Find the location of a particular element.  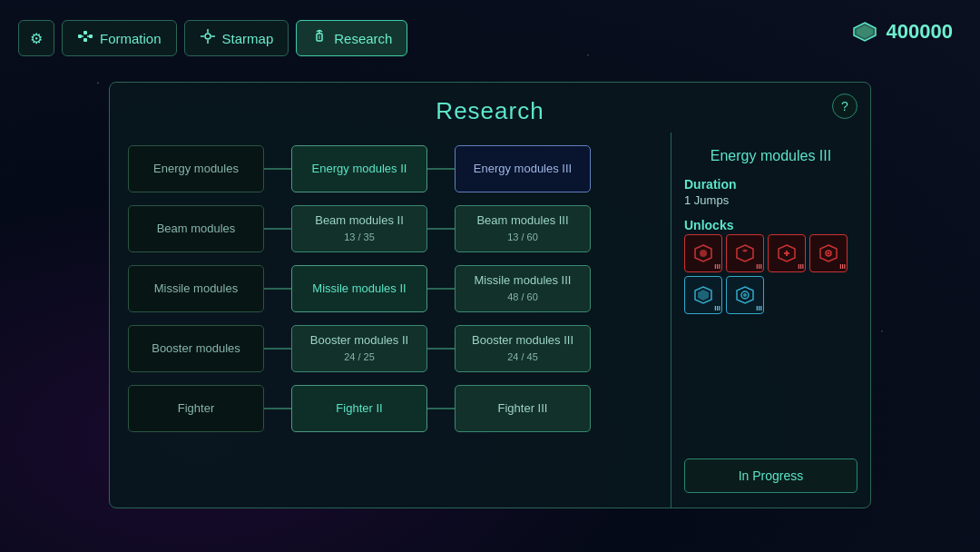

energy-row: Energy modules Energy modules II Energy … is located at coordinates (392, 169).